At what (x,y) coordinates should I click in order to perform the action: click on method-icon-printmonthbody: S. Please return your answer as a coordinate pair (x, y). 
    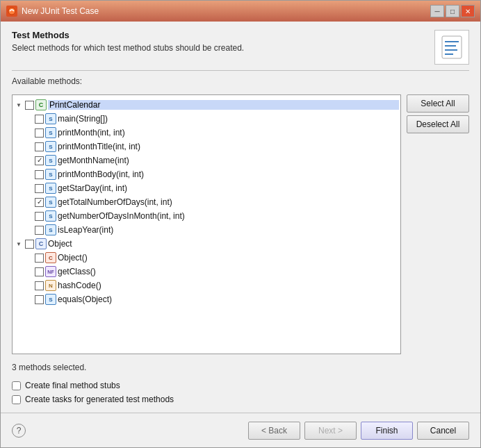
    Looking at the image, I should click on (51, 174).